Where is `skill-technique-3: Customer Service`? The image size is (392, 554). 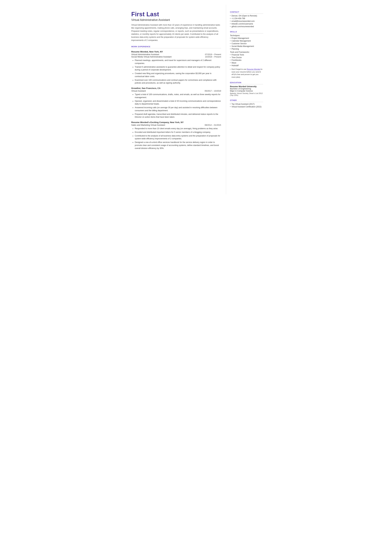 skill-technique-3: Customer Service is located at coordinates (247, 43).